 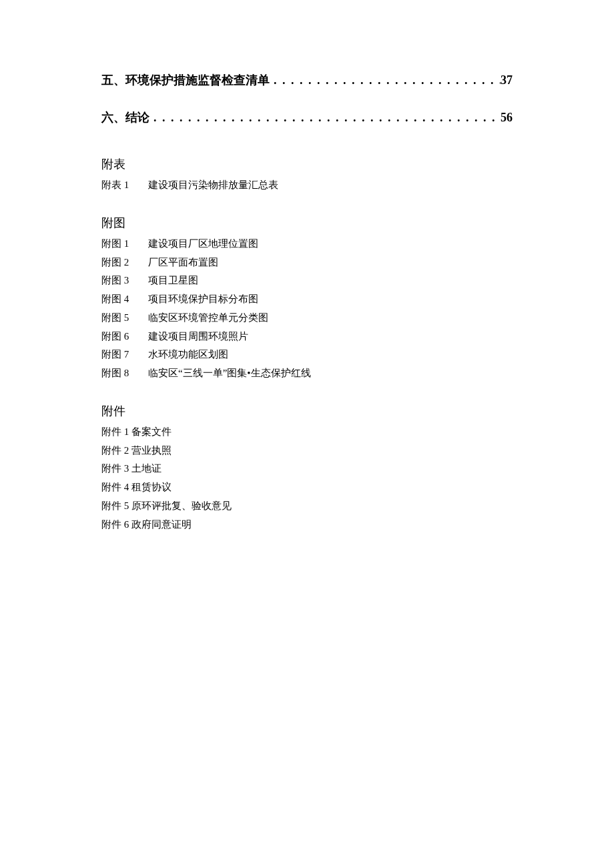 I want to click on attachment-item: 附件 3 土地证, so click(x=307, y=469).